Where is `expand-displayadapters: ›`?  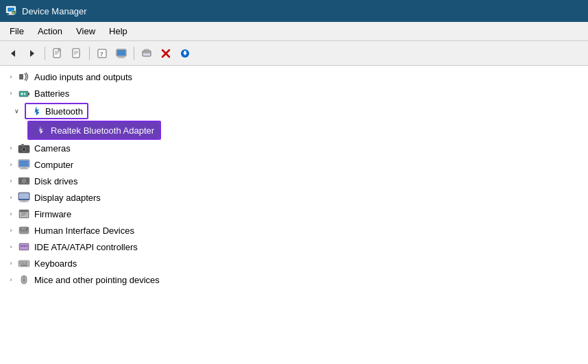
expand-displayadapters: › is located at coordinates (11, 197).